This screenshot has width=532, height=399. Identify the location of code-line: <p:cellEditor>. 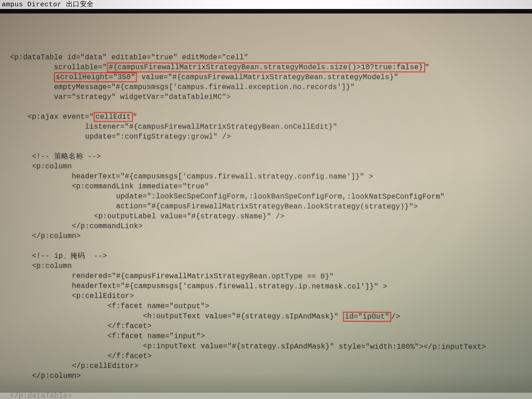
(72, 297).